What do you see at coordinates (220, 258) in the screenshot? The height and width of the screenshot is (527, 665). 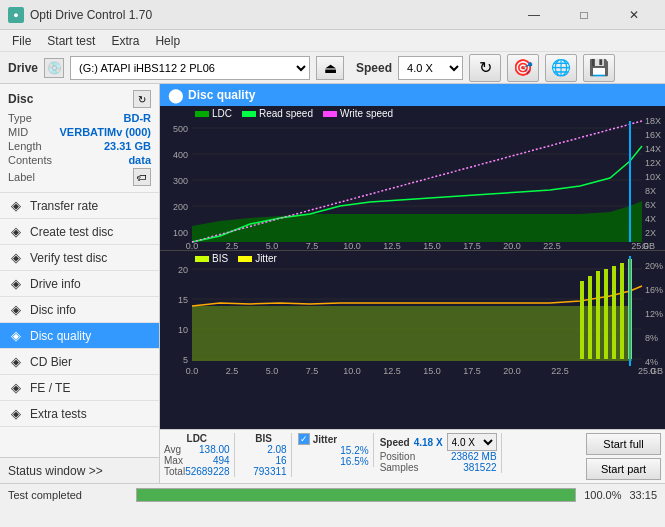 I see `bis-legend-label: BIS` at bounding box center [220, 258].